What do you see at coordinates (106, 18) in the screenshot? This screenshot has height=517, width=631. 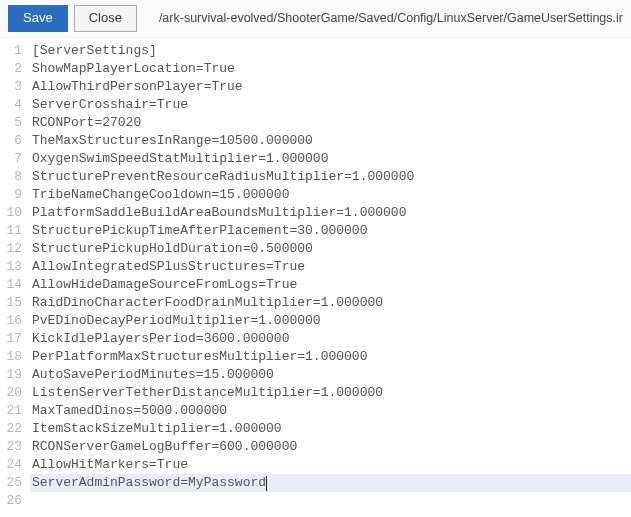 I see `close-button: Close` at bounding box center [106, 18].